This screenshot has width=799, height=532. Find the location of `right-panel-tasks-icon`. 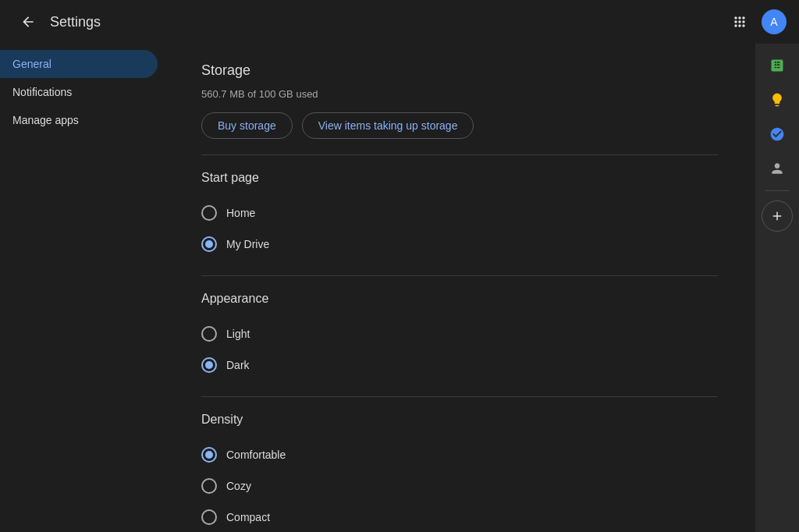

right-panel-tasks-icon is located at coordinates (777, 134).